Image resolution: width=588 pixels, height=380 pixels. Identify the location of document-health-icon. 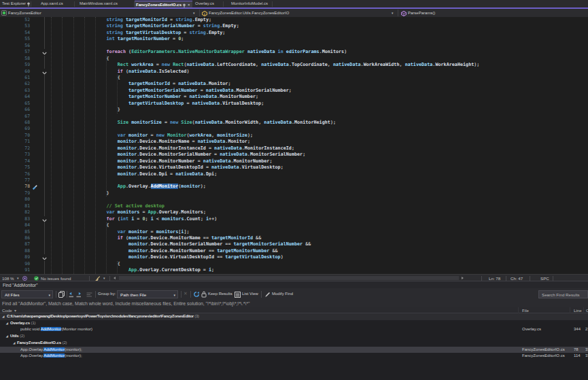
(24, 279).